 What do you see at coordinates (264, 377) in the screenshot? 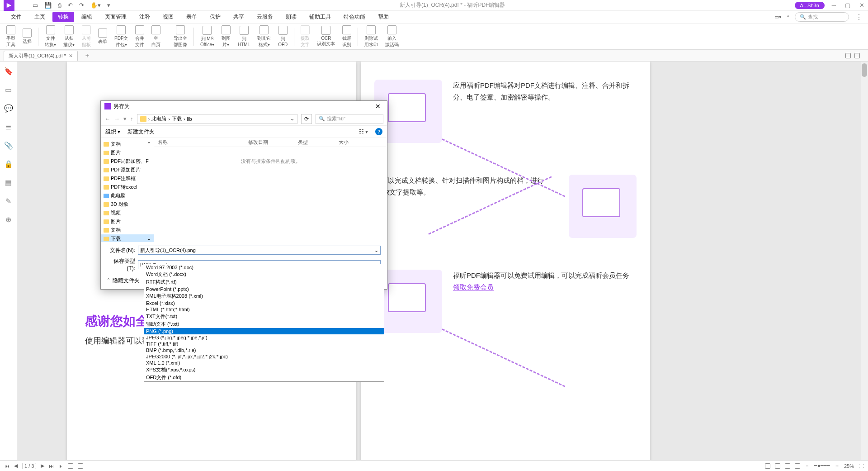
I see `filetype-option: OFD文件 (*.ofd)` at bounding box center [264, 377].